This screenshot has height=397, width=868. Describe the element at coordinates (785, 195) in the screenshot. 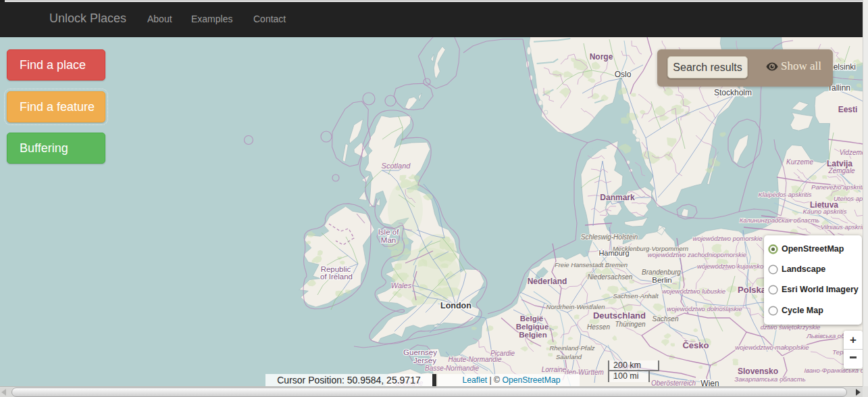

I see `svg-text: Klaipėdos apskritis` at that location.